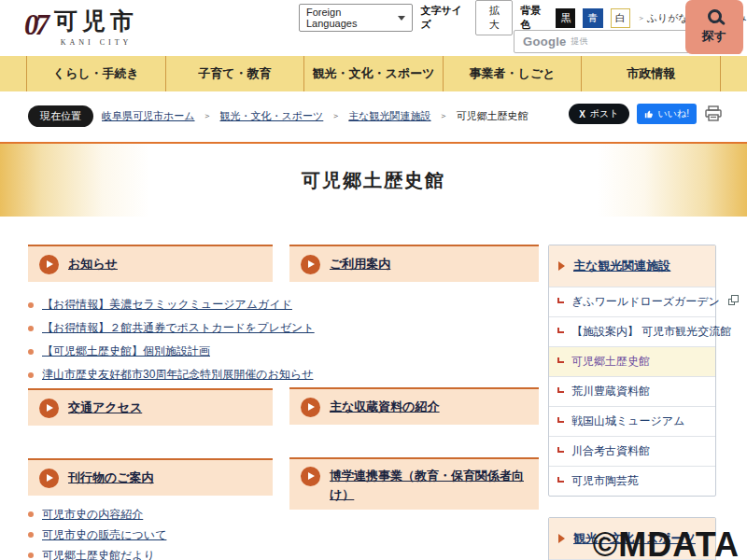 This screenshot has height=560, width=747. Describe the element at coordinates (493, 116) in the screenshot. I see `breadcrumb-current-page: 可児郷土歴史館` at that location.